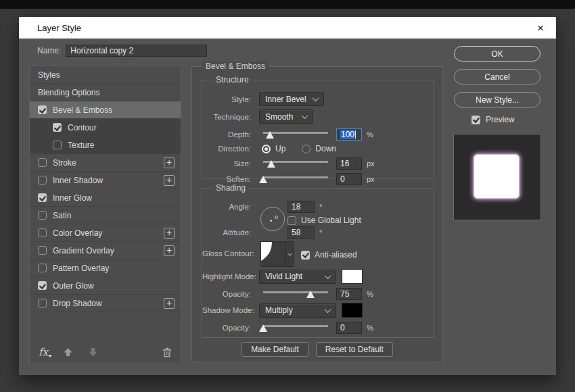 This screenshot has width=575, height=392. I want to click on technique-dropdown: Smooth, so click(286, 116).